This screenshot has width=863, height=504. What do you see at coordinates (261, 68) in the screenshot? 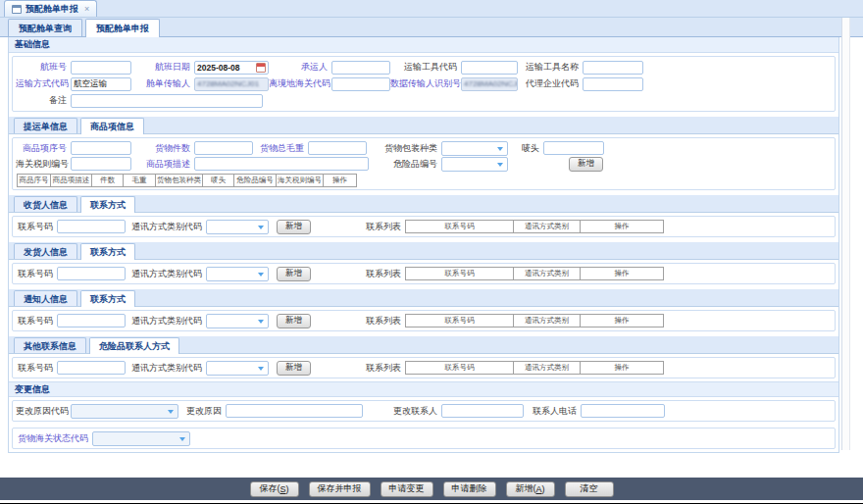
I see `calendar-icon` at bounding box center [261, 68].